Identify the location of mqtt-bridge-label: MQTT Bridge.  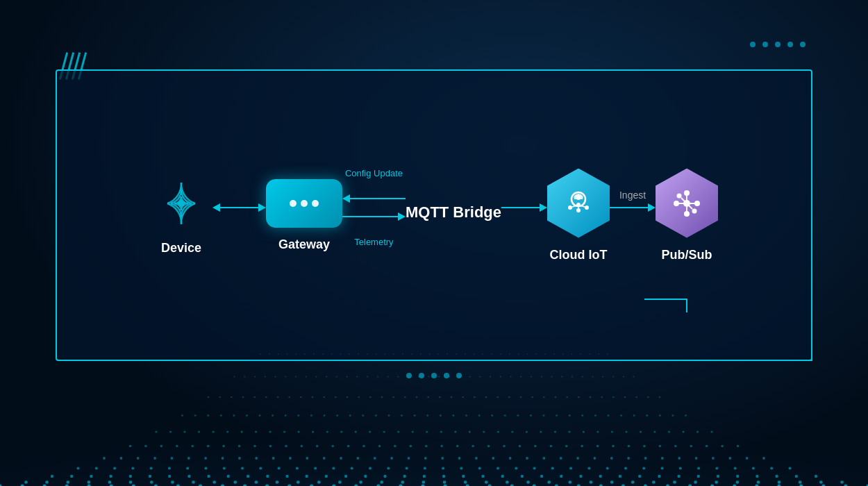
(453, 212).